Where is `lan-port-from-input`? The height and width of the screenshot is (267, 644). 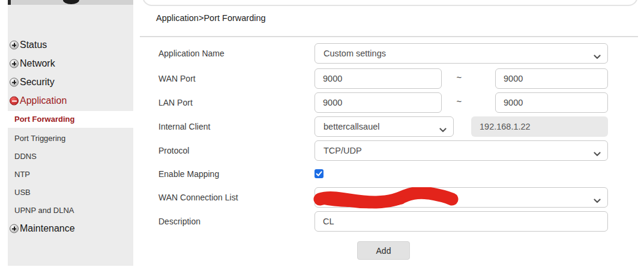
lan-port-from-input is located at coordinates (378, 103).